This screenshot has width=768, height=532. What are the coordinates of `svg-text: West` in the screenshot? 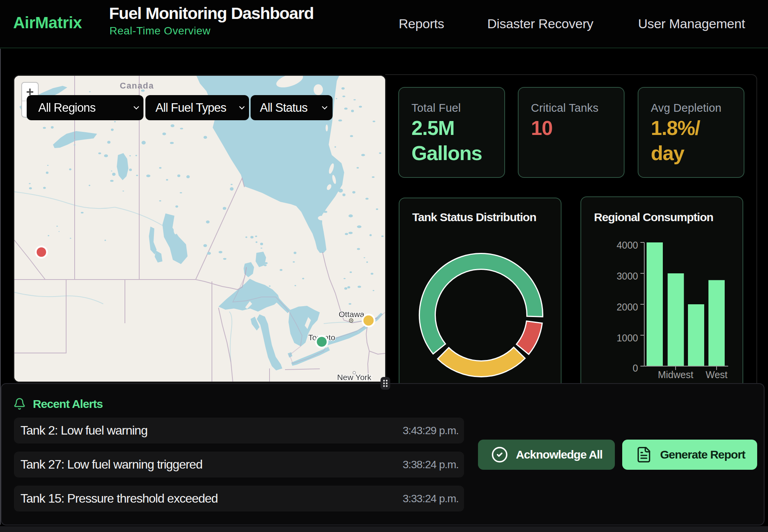 It's located at (717, 375).